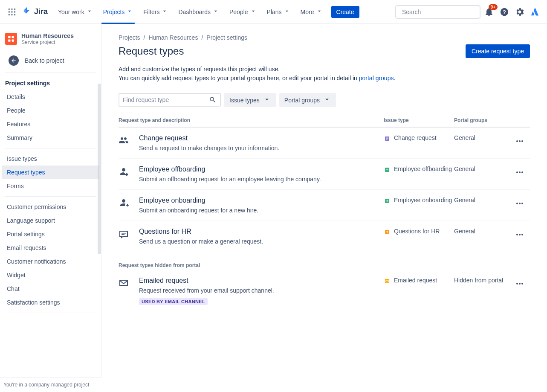  What do you see at coordinates (50, 83) in the screenshot?
I see `sidebar-heading: Project settings` at bounding box center [50, 83].